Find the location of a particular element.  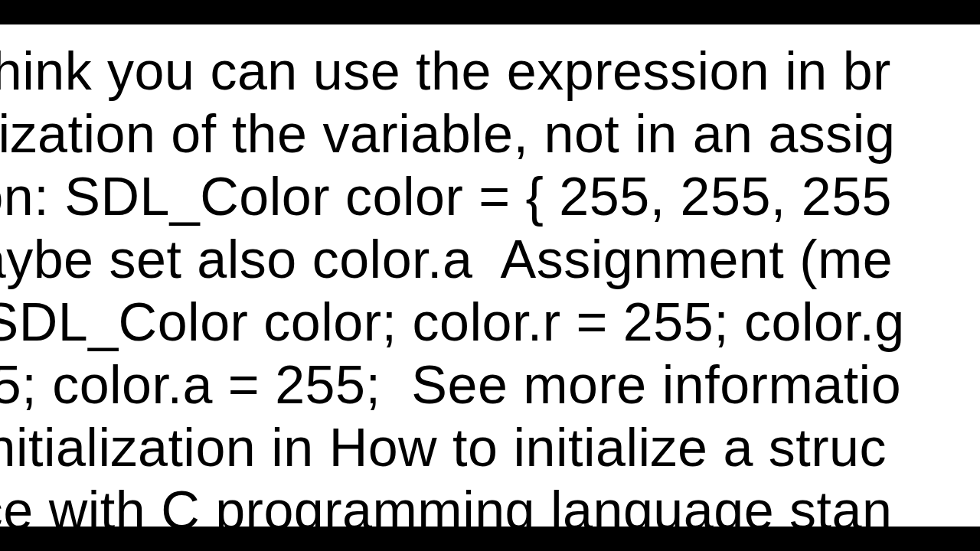

text-line: 255; color.a = 255; See more informatio is located at coordinates (490, 385).